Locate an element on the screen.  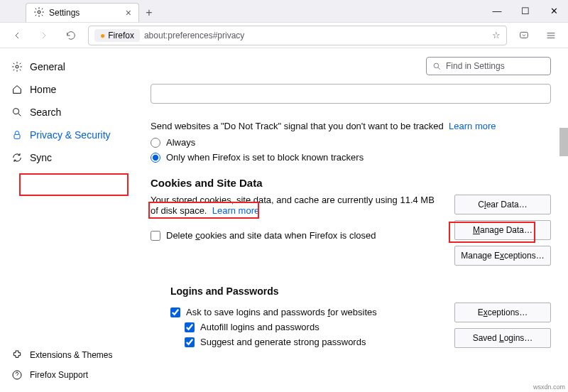
maximize-button: ☐ is located at coordinates (525, 11).